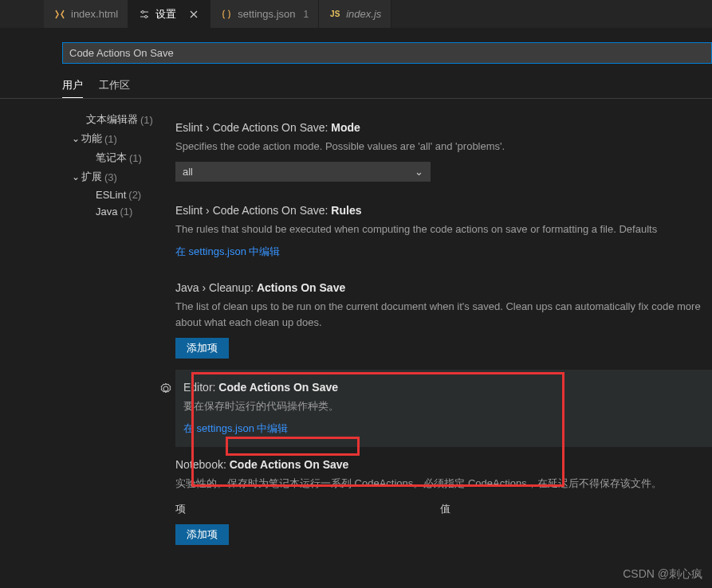 Image resolution: width=712 pixels, height=588 pixels. Describe the element at coordinates (166, 389) in the screenshot. I see `gear-icon` at that location.